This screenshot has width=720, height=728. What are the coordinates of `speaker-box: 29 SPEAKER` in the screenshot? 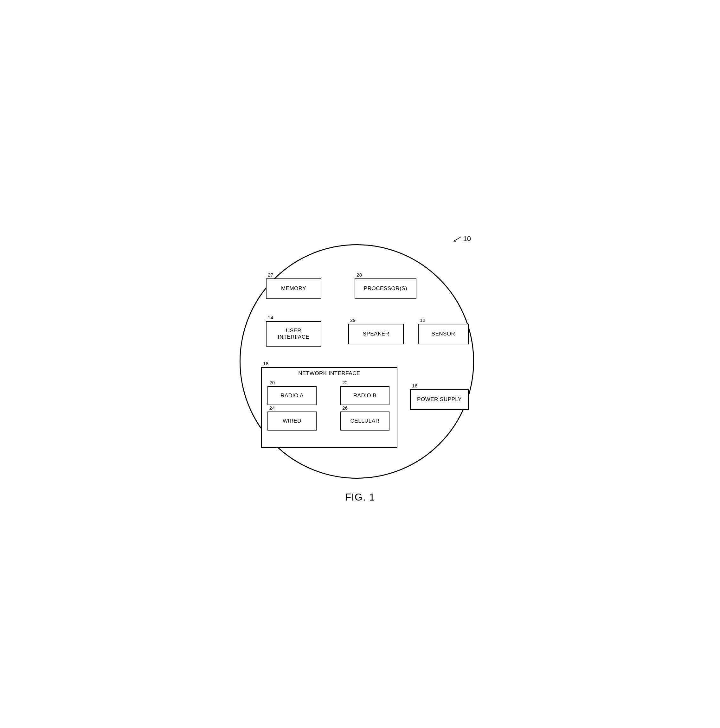 It's located at (376, 334).